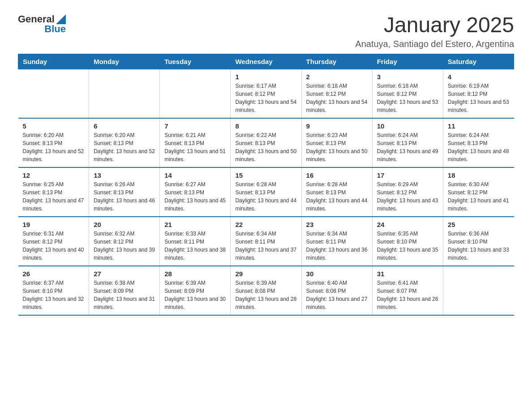 Image resolution: width=532 pixels, height=411 pixels. What do you see at coordinates (408, 274) in the screenshot?
I see `day-number: 31` at bounding box center [408, 274].